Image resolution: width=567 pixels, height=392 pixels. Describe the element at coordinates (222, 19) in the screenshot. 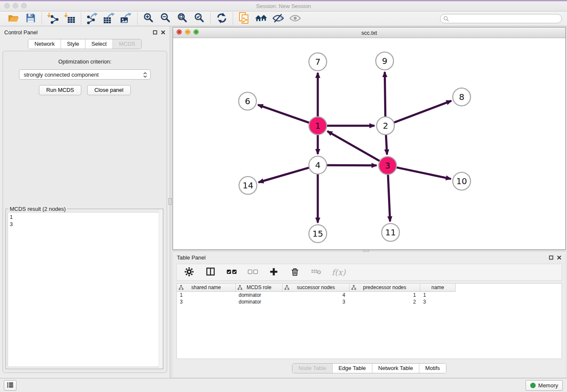

I see `refresh-view-button` at that location.